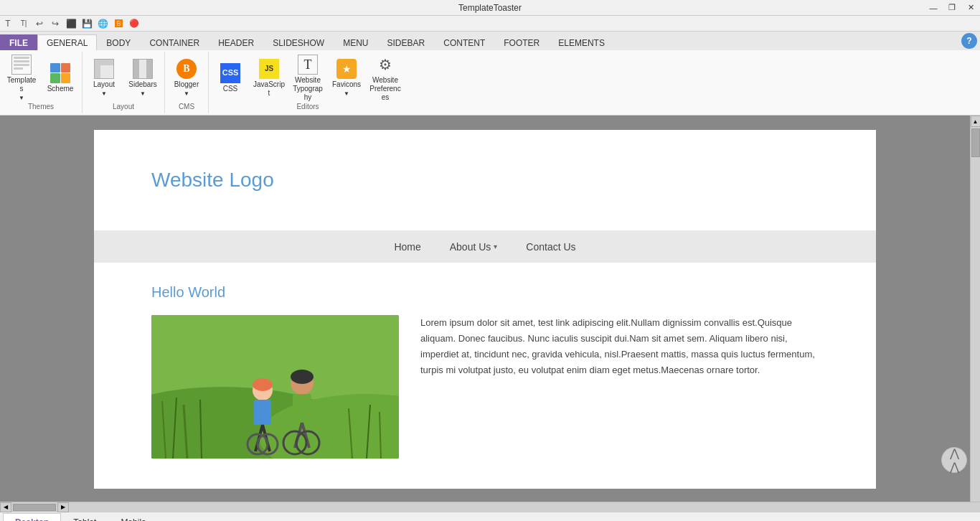  I want to click on tab-sidebar: SIDEBAR, so click(406, 42).